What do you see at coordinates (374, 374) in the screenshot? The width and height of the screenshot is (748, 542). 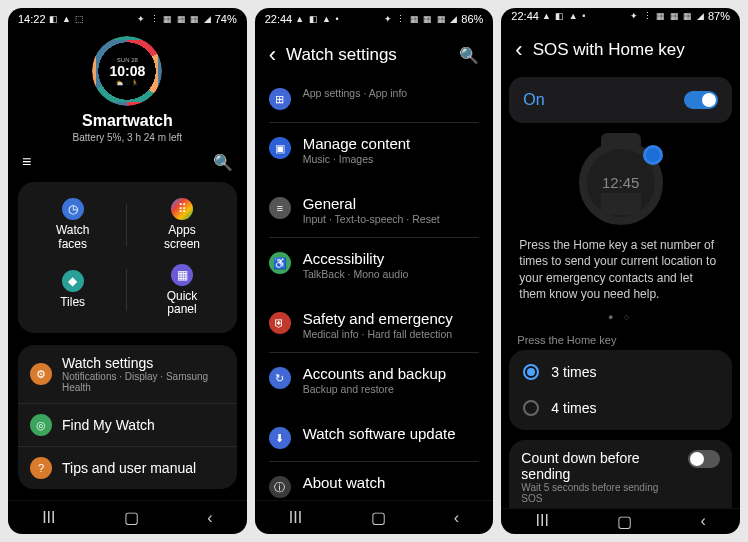 I see `row-title: Accounts and backup` at bounding box center [374, 374].